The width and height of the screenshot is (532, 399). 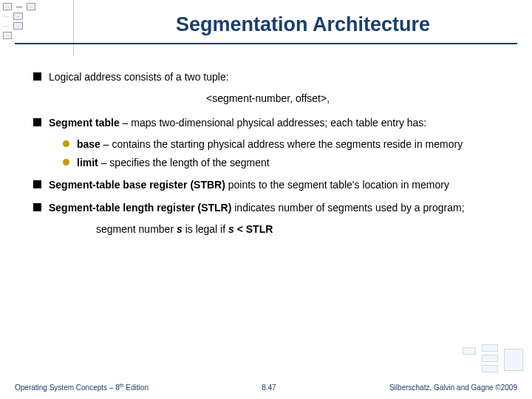 What do you see at coordinates (276, 185) in the screenshot?
I see `bullet-3-text: Segment-table base register (STBR) point…` at bounding box center [276, 185].